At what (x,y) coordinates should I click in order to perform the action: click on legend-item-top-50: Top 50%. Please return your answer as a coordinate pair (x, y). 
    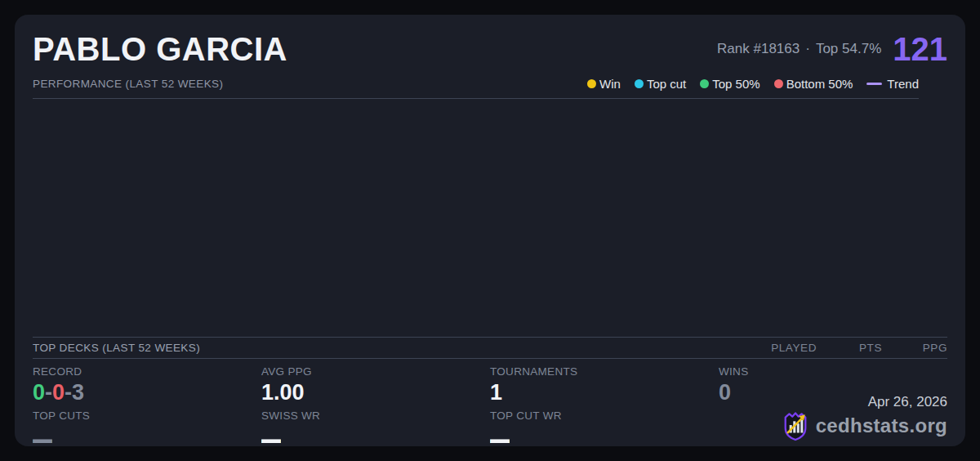
    Looking at the image, I should click on (730, 83).